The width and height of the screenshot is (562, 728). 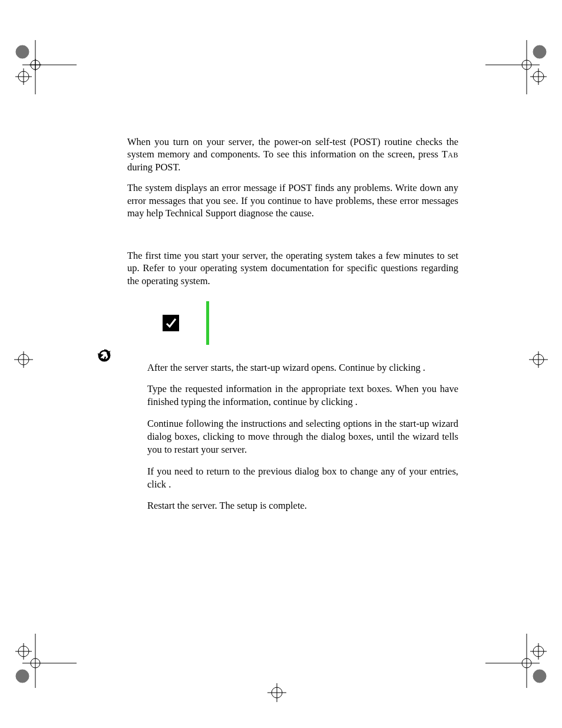 I want to click on body-paragraph: When you turn on your server, the power-…, so click(x=293, y=154).